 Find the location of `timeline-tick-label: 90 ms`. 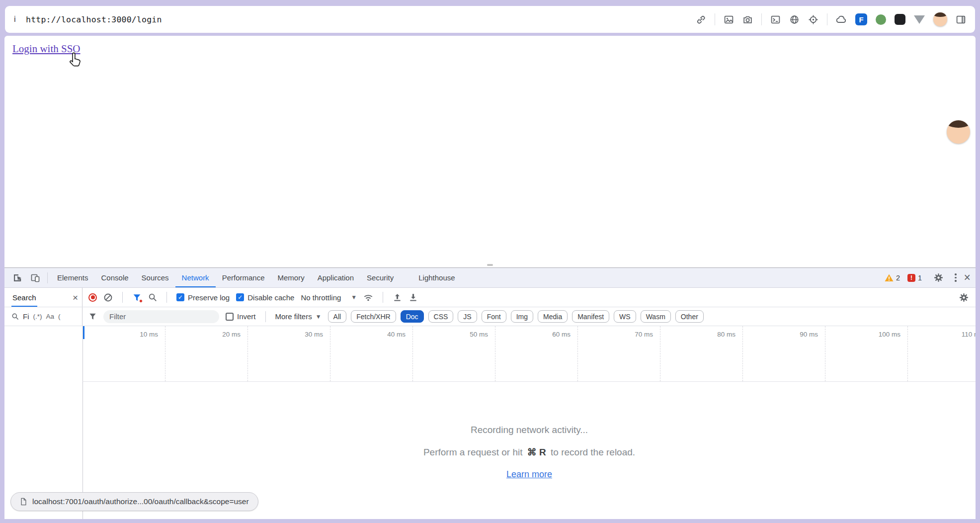

timeline-tick-label: 90 ms is located at coordinates (784, 354).